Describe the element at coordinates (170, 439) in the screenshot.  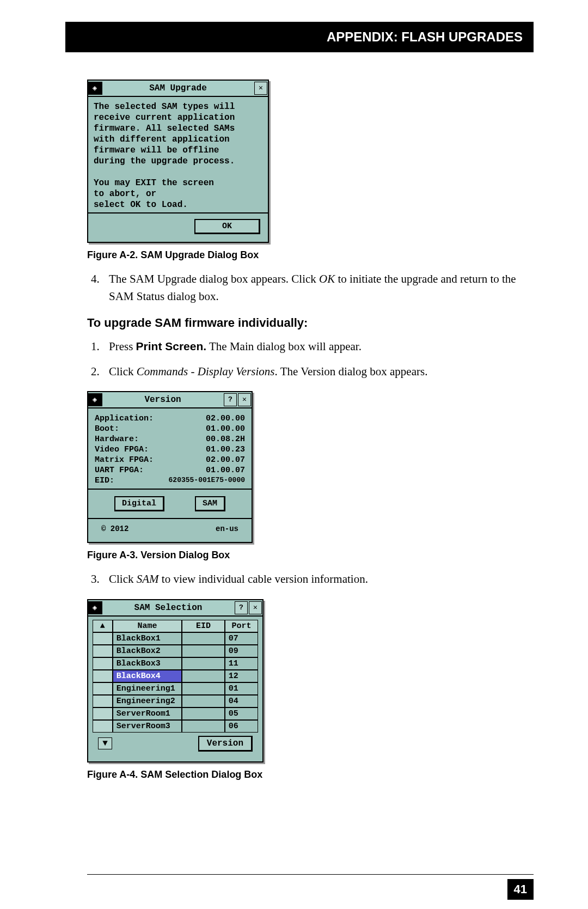
I see `version-row: Hardware:00.08.2H` at that location.